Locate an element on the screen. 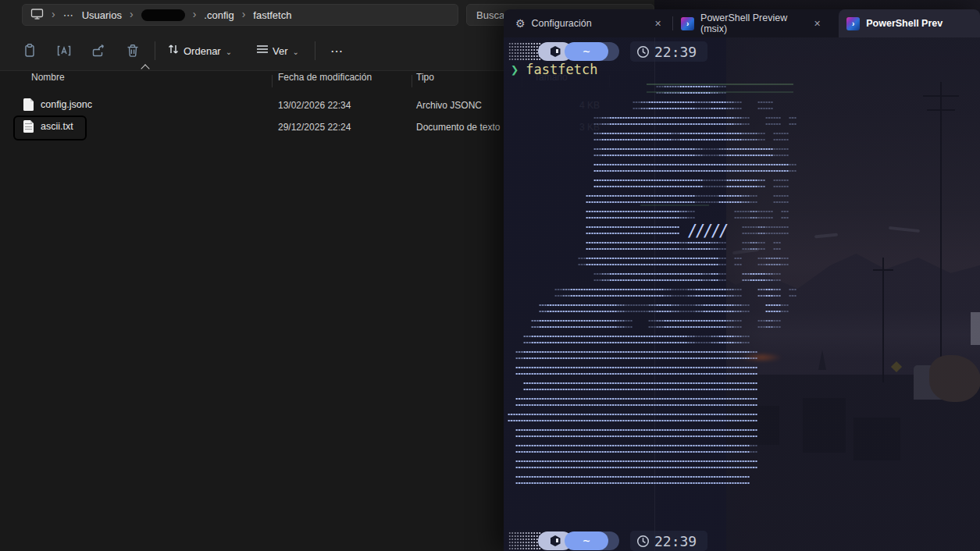  file-type: Archivo JSONC is located at coordinates (449, 105).